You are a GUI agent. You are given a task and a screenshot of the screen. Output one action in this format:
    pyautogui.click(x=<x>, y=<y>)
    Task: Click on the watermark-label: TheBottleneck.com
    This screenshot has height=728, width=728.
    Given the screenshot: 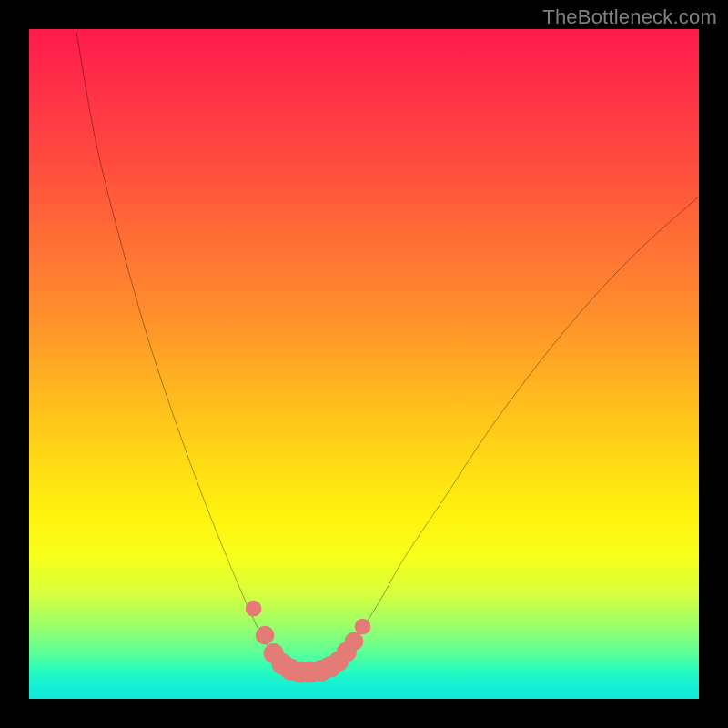 What is the action you would take?
    pyautogui.click(x=630, y=17)
    